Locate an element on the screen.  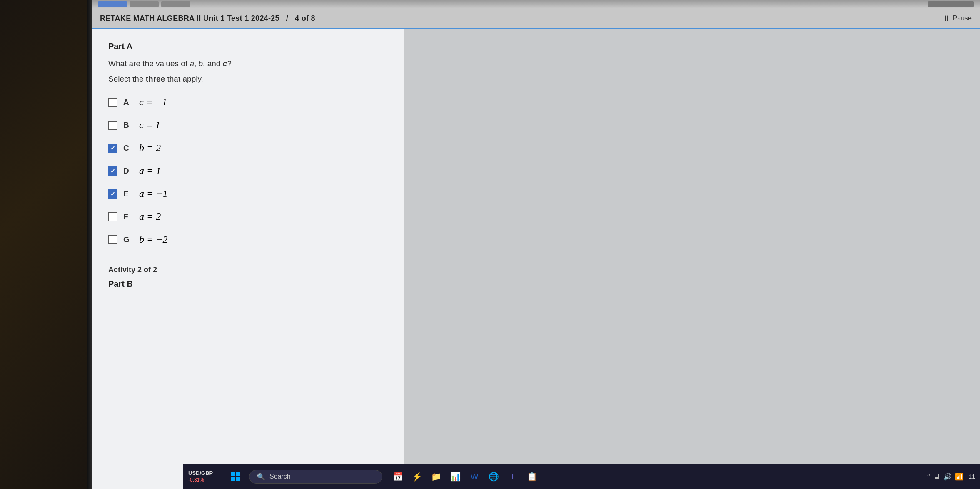
checkbox-b is located at coordinates (113, 125).